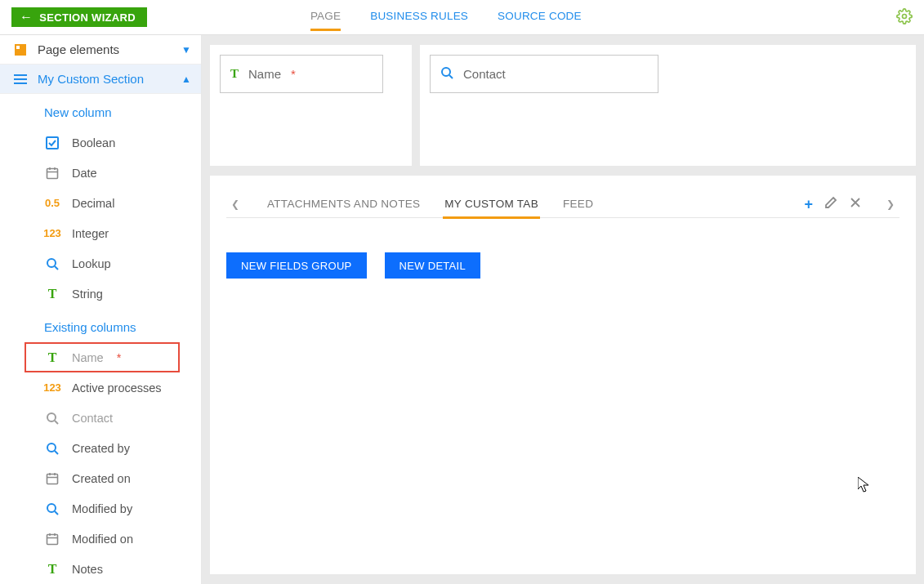 The height and width of the screenshot is (584, 924). I want to click on existing-column-created-by: Created by, so click(100, 448).